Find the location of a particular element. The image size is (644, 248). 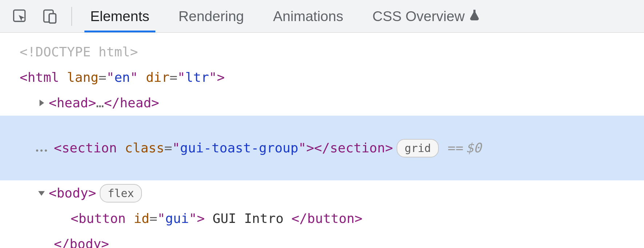

text-node: GUI Intro is located at coordinates (248, 219).